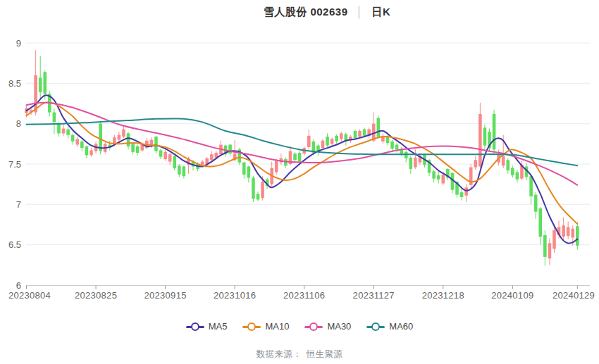 Image resolution: width=599 pixels, height=364 pixels. What do you see at coordinates (390, 327) in the screenshot?
I see `legend-item-ma60: MA60` at bounding box center [390, 327].